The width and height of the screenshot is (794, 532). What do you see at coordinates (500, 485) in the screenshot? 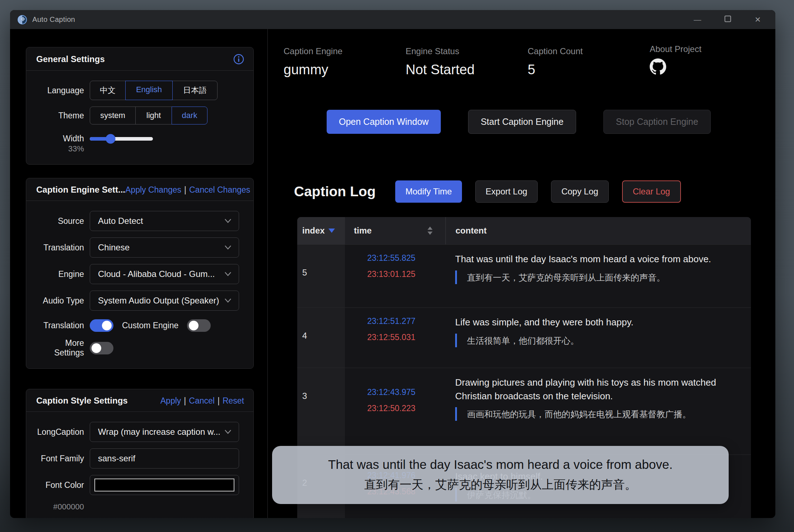
I see `overlay-caption-translation: 直到有一天，艾萨克的母亲听到从上面传来的声音。` at bounding box center [500, 485].